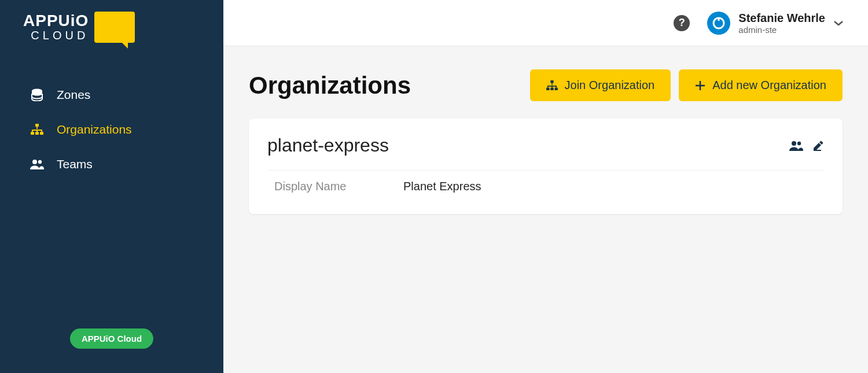  What do you see at coordinates (682, 23) in the screenshot?
I see `help-icon: ?` at bounding box center [682, 23].